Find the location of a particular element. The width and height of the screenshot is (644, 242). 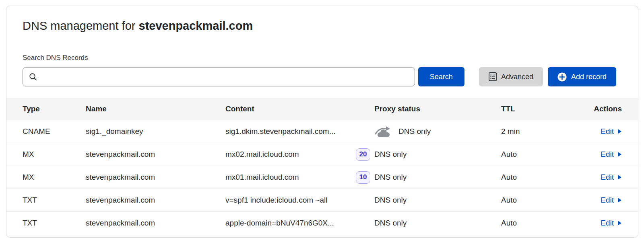

header-proxy: Proxy status is located at coordinates (438, 109).